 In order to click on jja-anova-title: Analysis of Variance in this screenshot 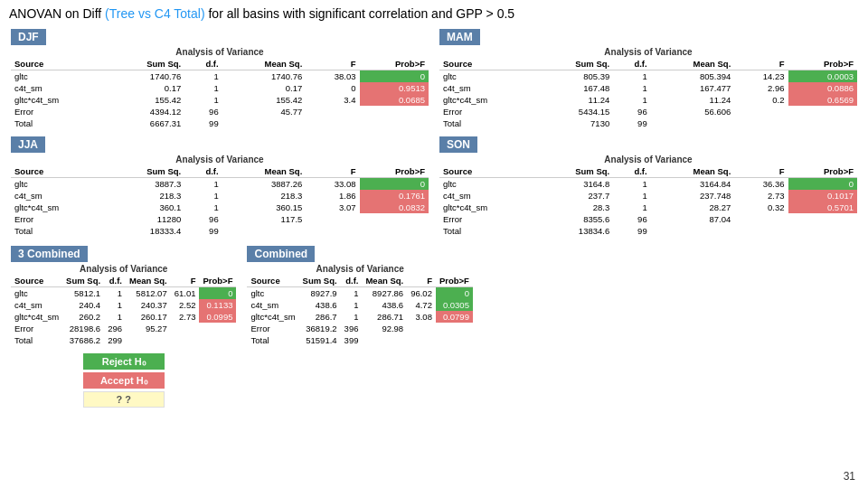, I will do `click(220, 159)`.